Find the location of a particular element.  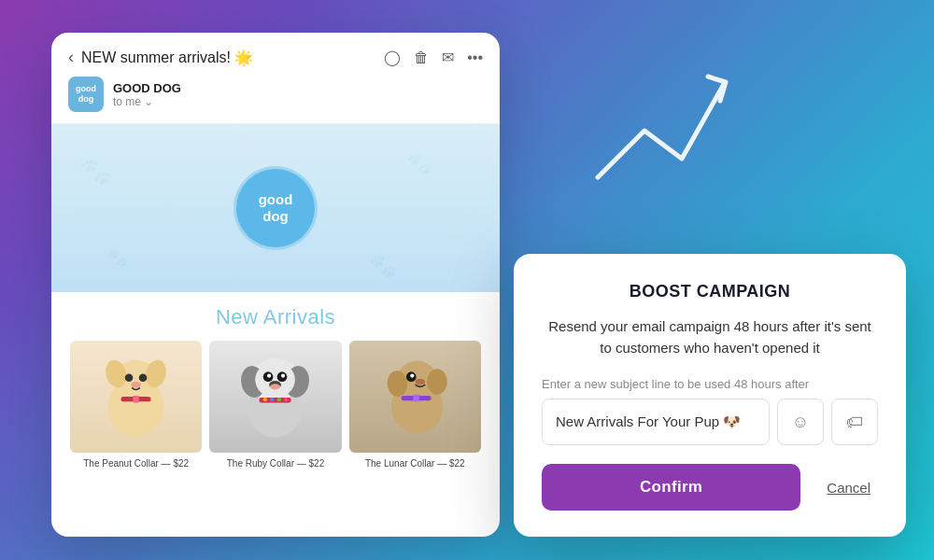

sender-info: GOOD DOG to me ⌄ is located at coordinates (148, 95).